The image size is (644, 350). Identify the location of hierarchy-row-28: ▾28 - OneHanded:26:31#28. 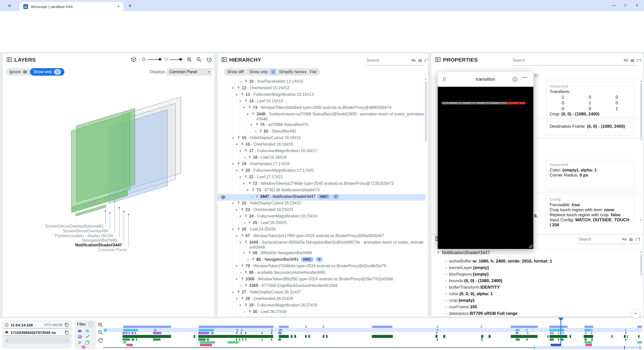
(321, 299).